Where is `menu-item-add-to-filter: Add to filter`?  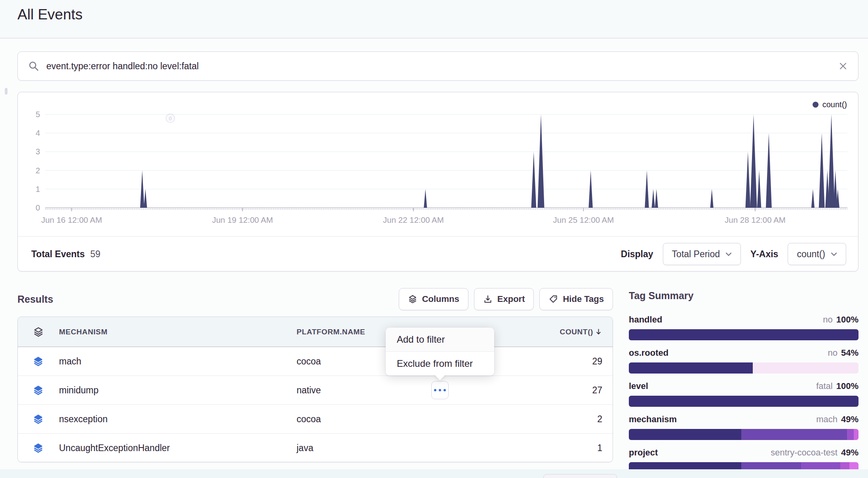
menu-item-add-to-filter: Add to filter is located at coordinates (440, 340).